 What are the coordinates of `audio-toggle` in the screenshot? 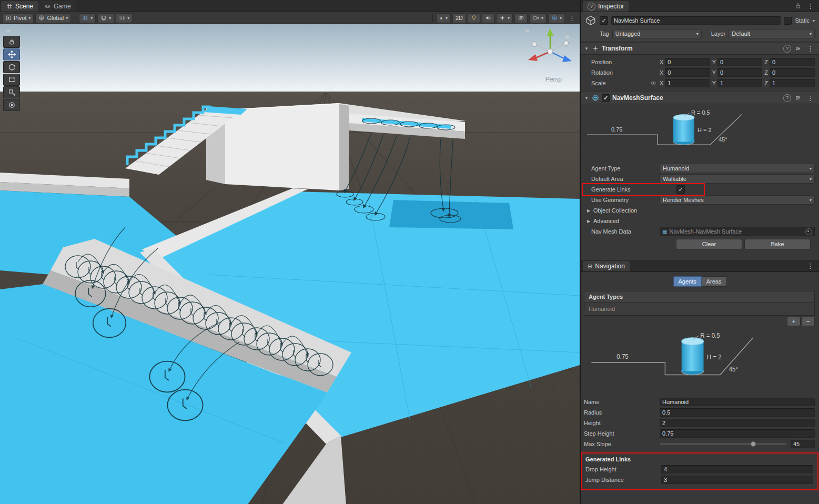 It's located at (488, 18).